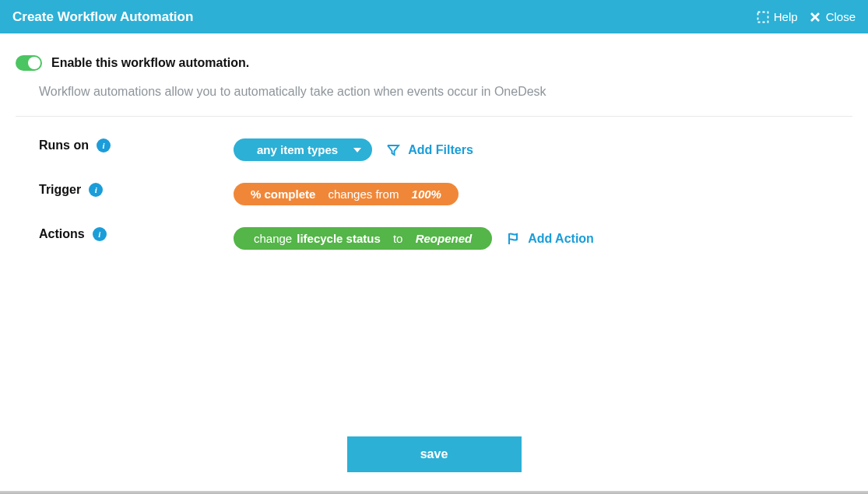 Image resolution: width=868 pixels, height=494 pixels. I want to click on chevron-down-icon, so click(357, 150).